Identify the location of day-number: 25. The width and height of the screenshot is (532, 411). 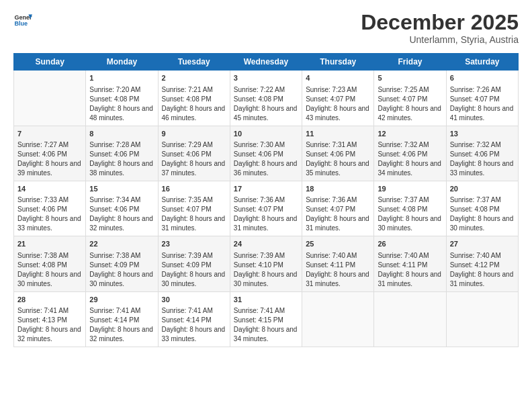
(338, 244).